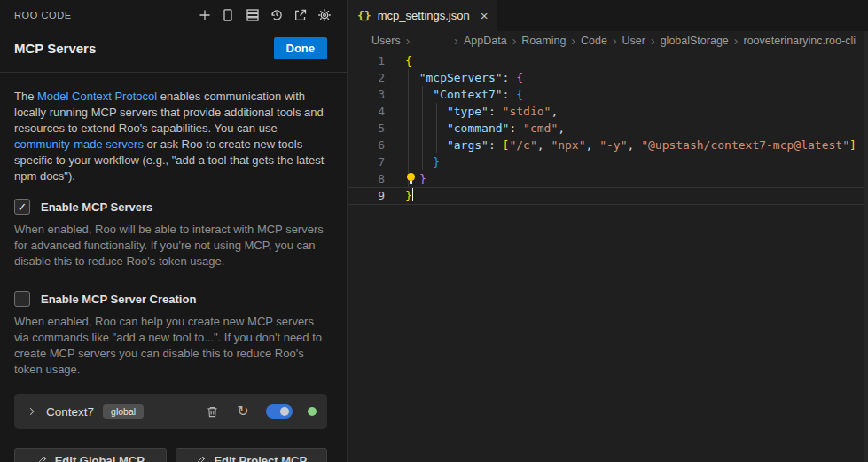  I want to click on code-line: 9}, so click(608, 195).